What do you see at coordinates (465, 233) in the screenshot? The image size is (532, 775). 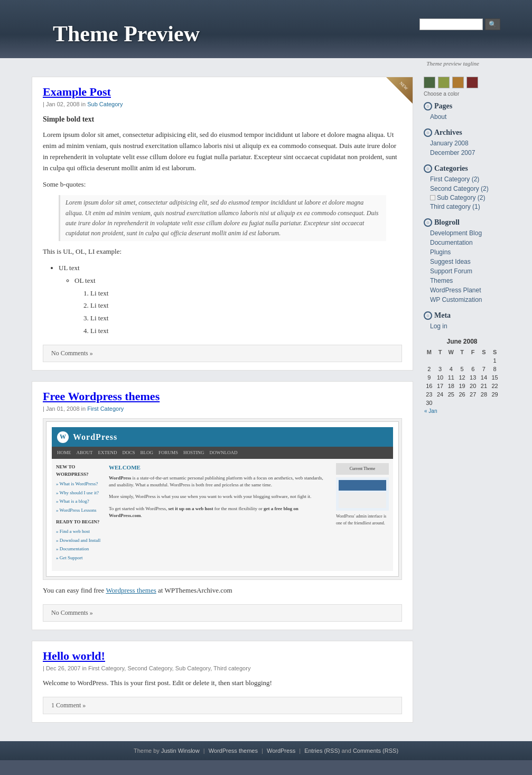 I see `list-item: Development Blog` at bounding box center [465, 233].